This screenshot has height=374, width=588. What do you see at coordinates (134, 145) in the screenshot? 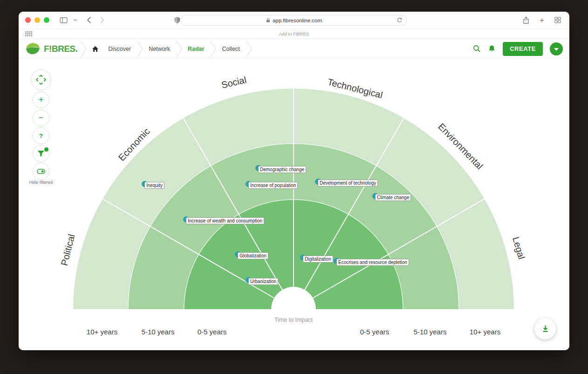
I see `sector-label: Economic` at bounding box center [134, 145].